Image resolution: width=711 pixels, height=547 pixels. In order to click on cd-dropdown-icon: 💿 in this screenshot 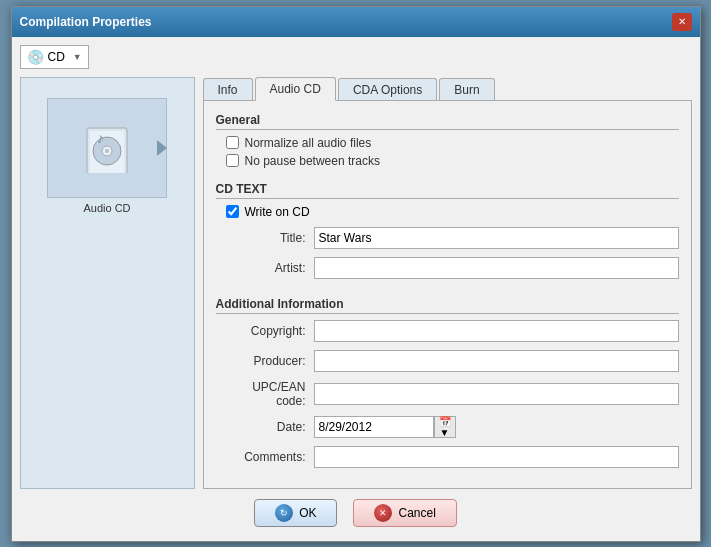, I will do `click(36, 57)`.